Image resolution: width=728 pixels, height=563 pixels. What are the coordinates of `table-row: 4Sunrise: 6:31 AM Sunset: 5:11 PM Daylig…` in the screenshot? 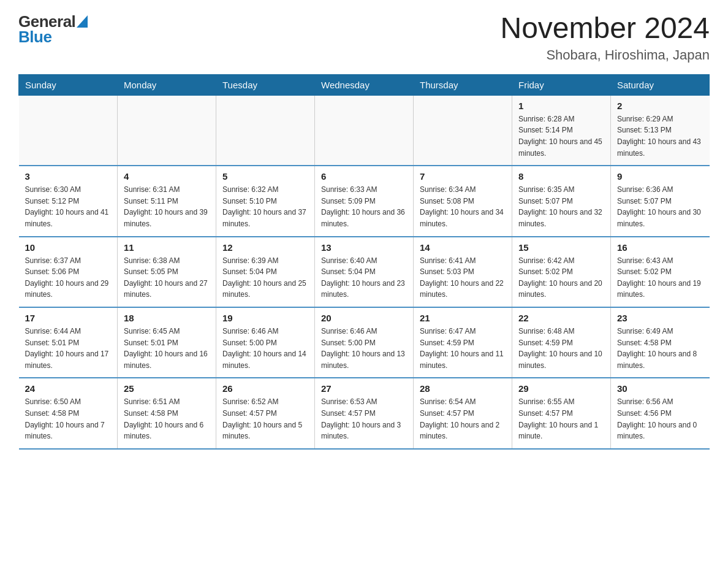 It's located at (167, 201).